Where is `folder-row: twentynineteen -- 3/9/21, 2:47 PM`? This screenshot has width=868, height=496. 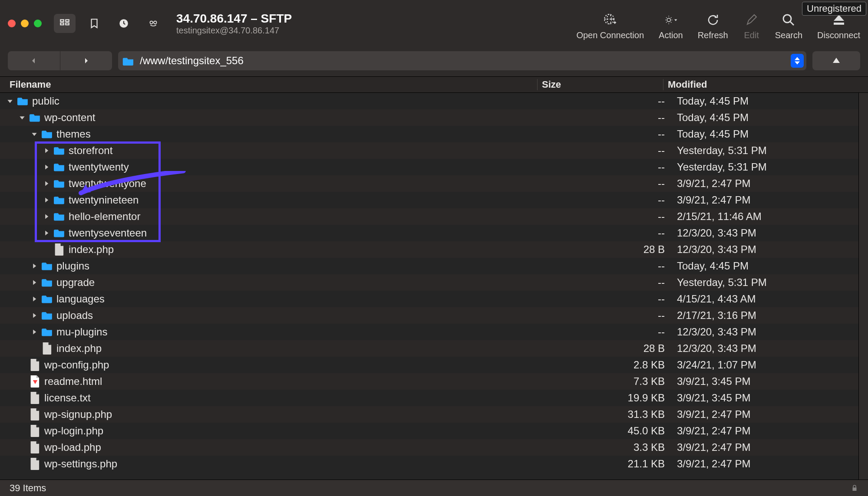
folder-row: twentynineteen -- 3/9/21, 2:47 PM is located at coordinates (434, 200).